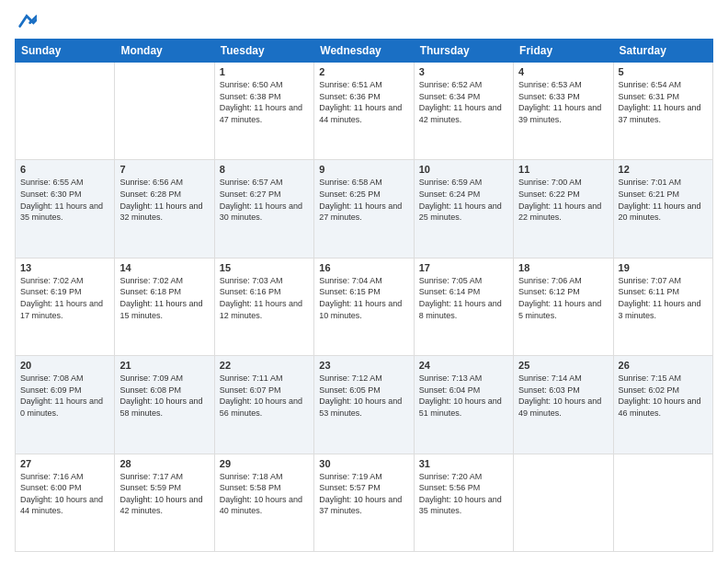 This screenshot has width=728, height=563. I want to click on calendar-cell: 6Sunrise: 6:55 AM Sunset: 6:30 PM Daylig…, so click(65, 209).